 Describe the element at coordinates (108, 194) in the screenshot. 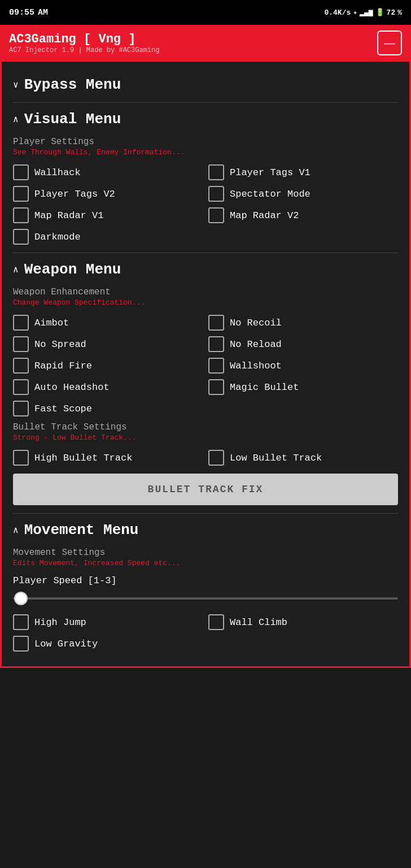

I see `player-tags-v2-item: Player Tags V2` at that location.